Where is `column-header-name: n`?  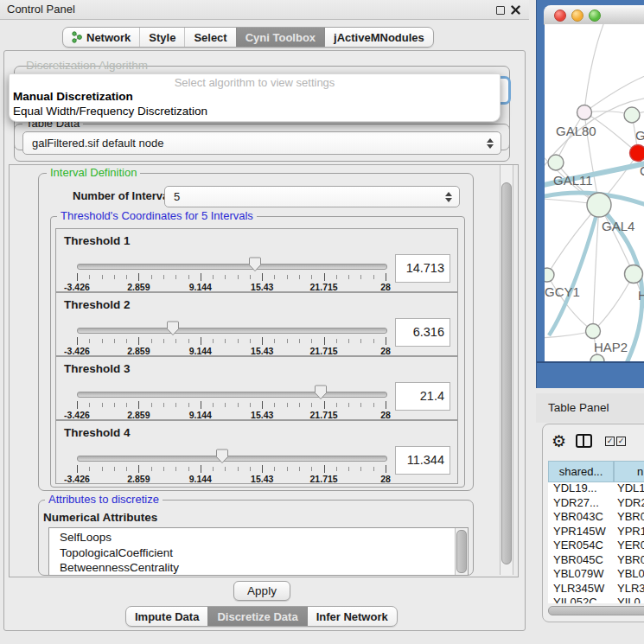 column-header-name: n is located at coordinates (629, 472).